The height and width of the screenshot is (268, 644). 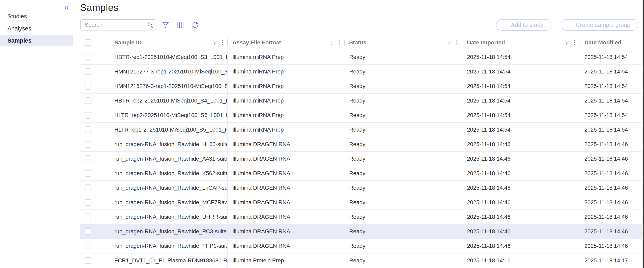 What do you see at coordinates (610, 260) in the screenshot?
I see `cell-date-modified: 2025-11-18 14:17` at bounding box center [610, 260].